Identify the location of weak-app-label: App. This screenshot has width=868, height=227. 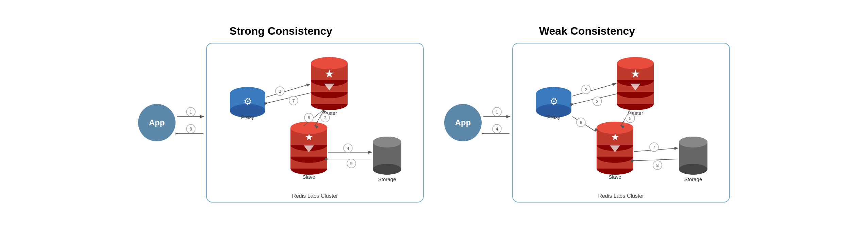
(463, 123).